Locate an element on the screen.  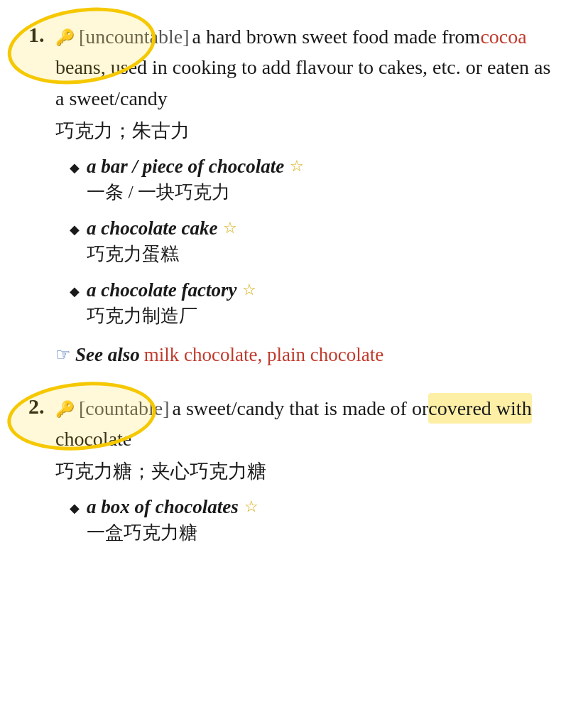
chinese-translation-1: 巧克力；朱古力 is located at coordinates (307, 131).